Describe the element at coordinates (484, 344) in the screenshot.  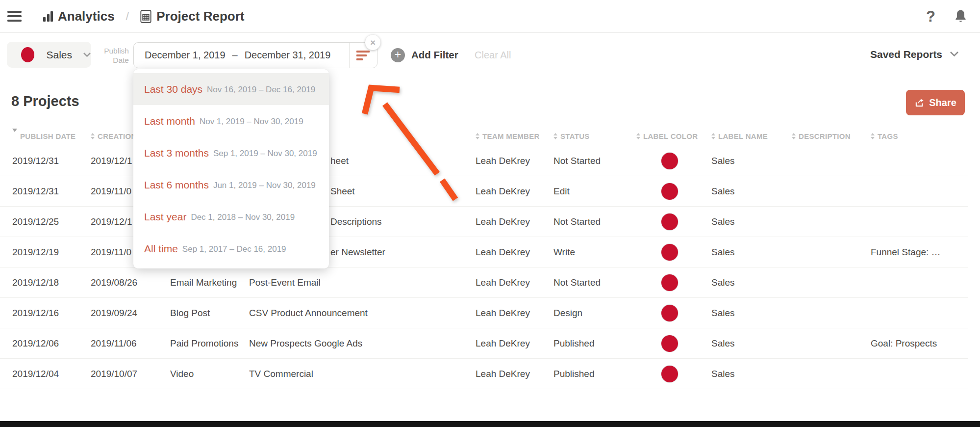
I see `table-row: 2019/12/062019/11/06Paid PromotionsNew P…` at that location.